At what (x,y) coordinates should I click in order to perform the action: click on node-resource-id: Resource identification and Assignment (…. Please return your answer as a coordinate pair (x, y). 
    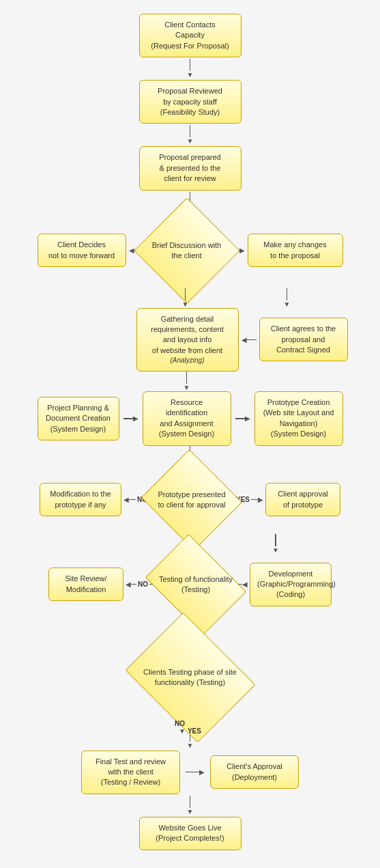
    Looking at the image, I should click on (187, 419).